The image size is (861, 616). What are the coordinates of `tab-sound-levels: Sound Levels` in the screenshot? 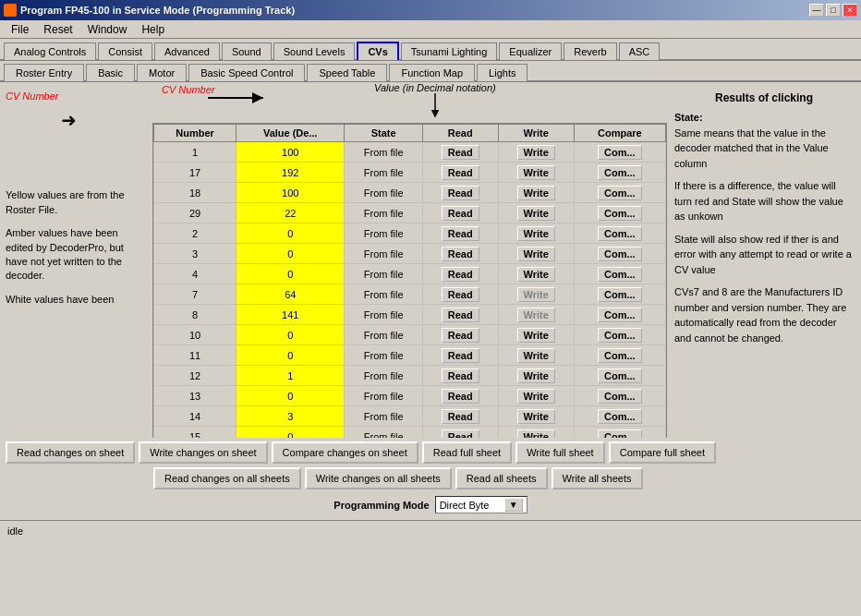 It's located at (314, 52).